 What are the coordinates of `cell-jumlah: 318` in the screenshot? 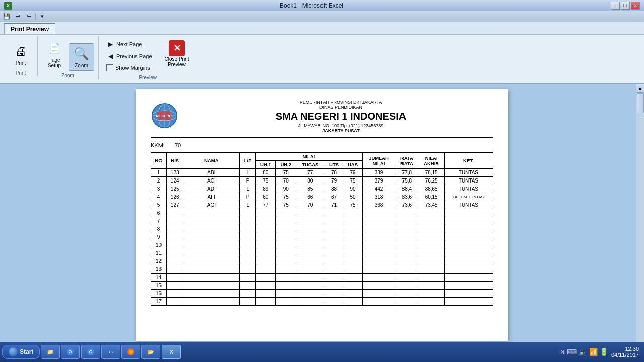 It's located at (379, 197).